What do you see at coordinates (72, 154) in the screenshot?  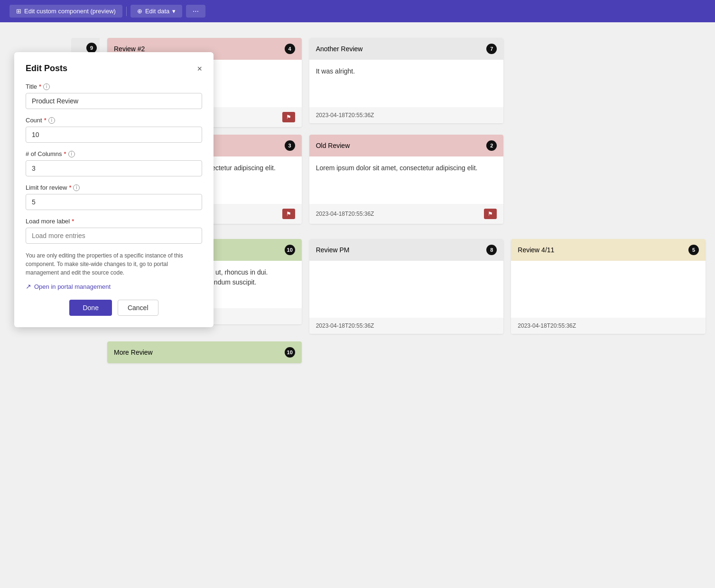 I see `columns-info-icon: i` at bounding box center [72, 154].